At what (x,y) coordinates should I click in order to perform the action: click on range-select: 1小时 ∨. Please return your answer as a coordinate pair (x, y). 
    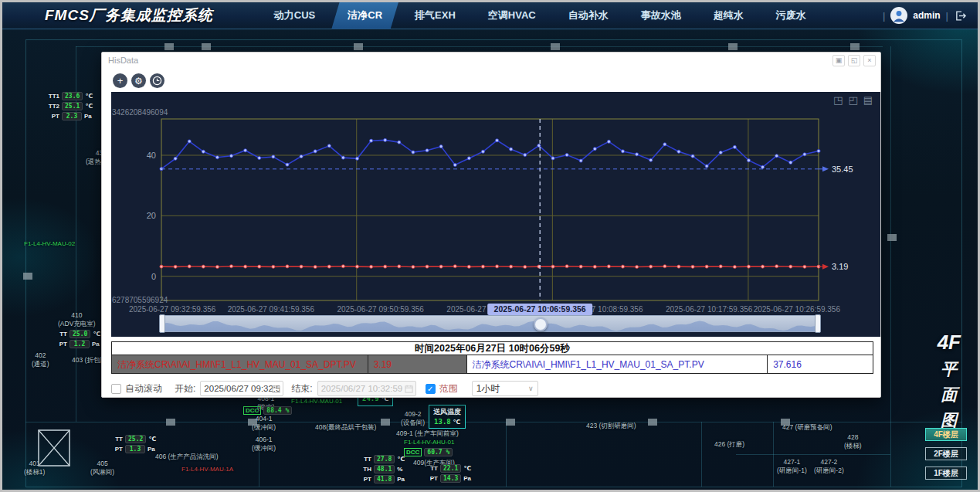
    Looking at the image, I should click on (505, 389).